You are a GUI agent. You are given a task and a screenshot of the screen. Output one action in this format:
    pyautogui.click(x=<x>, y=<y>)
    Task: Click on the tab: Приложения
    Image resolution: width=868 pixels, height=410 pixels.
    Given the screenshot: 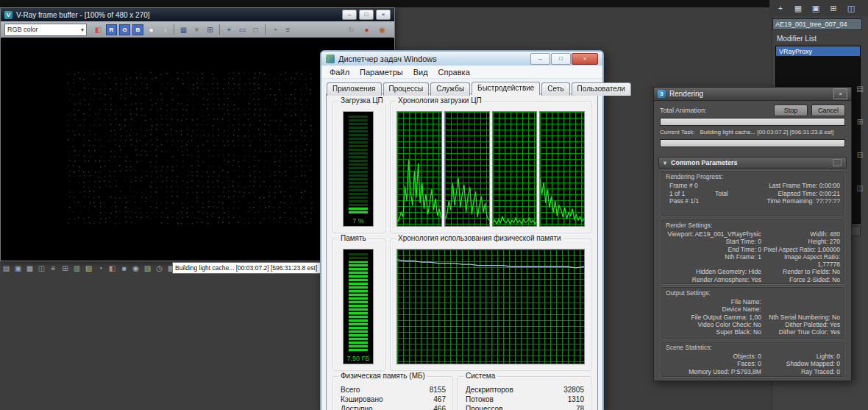 What is the action you would take?
    pyautogui.click(x=355, y=89)
    